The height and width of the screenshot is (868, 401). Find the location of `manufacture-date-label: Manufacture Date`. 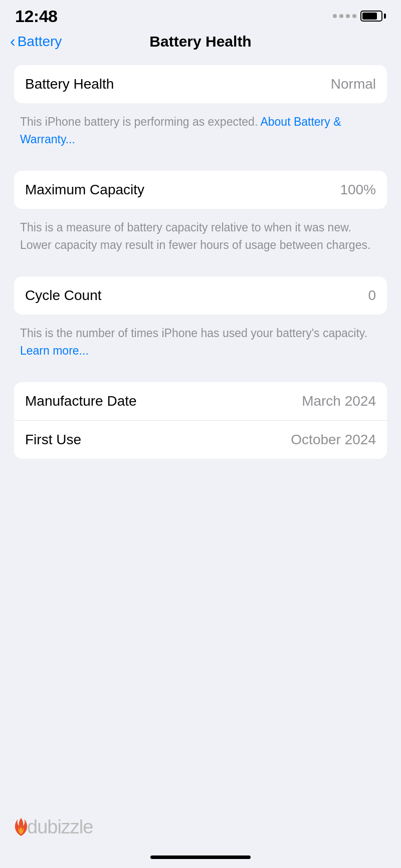

manufacture-date-label: Manufacture Date is located at coordinates (81, 401).